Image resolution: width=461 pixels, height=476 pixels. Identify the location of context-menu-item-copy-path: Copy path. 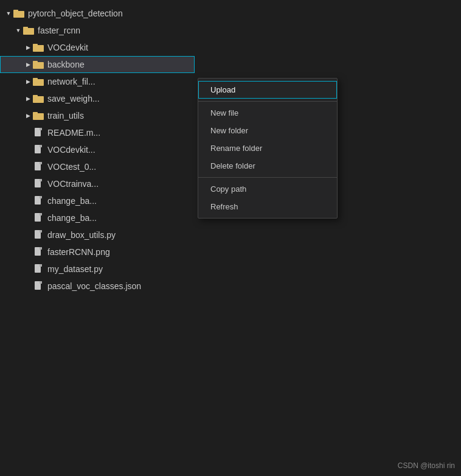
(268, 189).